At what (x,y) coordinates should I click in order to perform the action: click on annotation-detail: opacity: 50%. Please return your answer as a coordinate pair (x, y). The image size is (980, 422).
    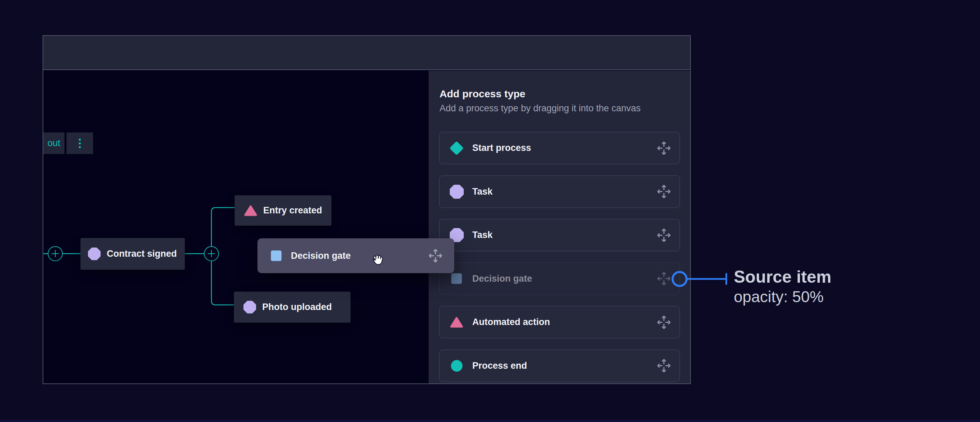
    Looking at the image, I should click on (779, 297).